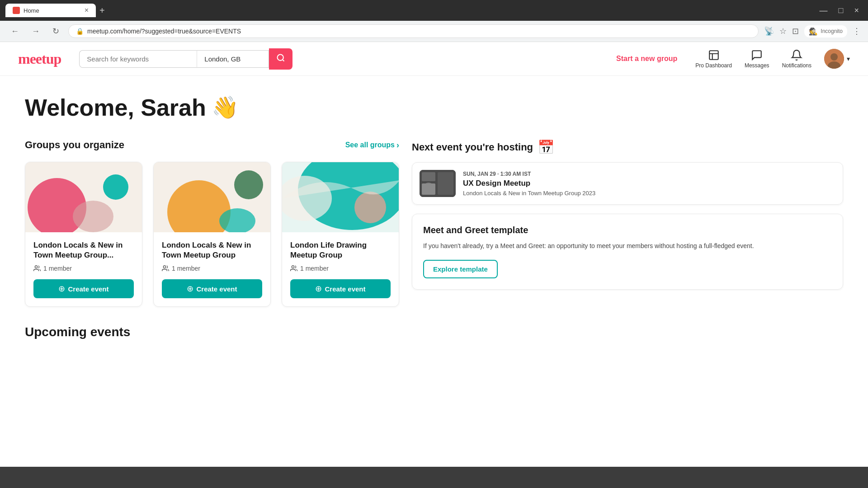 The height and width of the screenshot is (488, 868). I want to click on tab-favicon, so click(16, 10).